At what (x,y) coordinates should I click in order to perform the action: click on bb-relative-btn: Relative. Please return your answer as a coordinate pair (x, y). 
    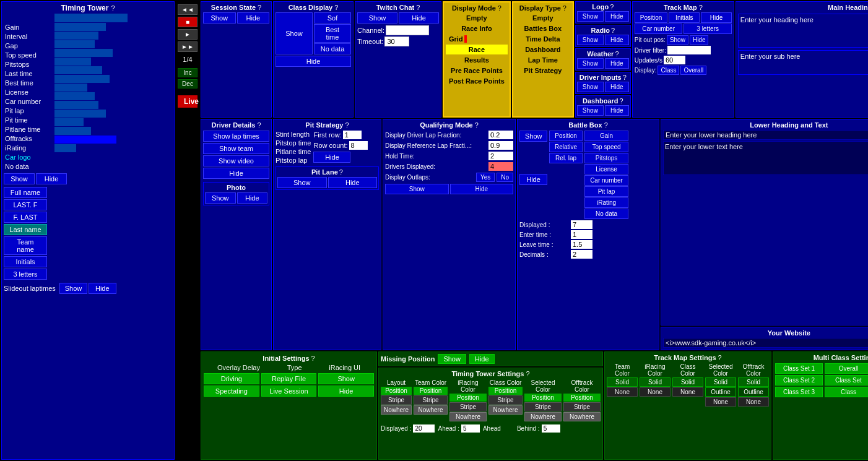
    Looking at the image, I should click on (566, 147).